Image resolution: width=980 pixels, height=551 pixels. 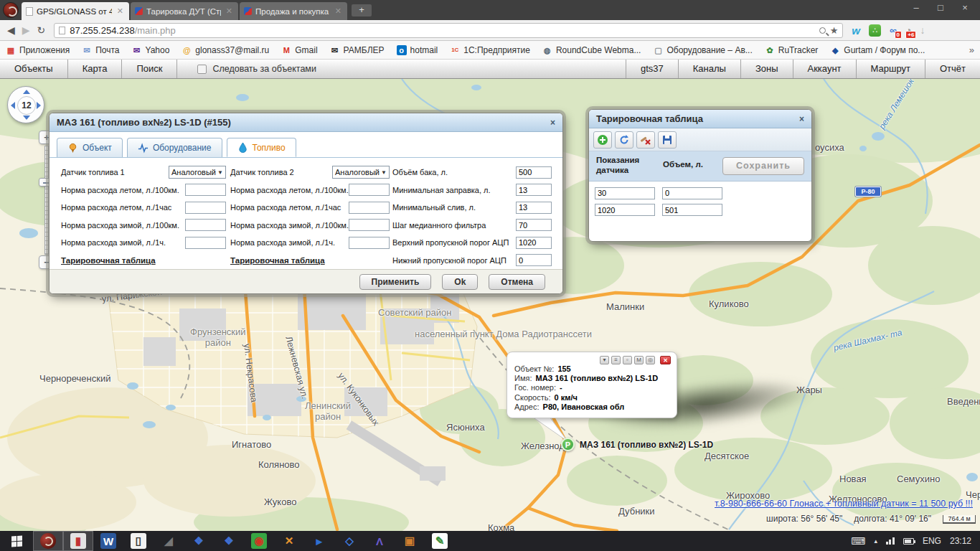 I want to click on tab-Топливо: Топливо, so click(x=261, y=148).